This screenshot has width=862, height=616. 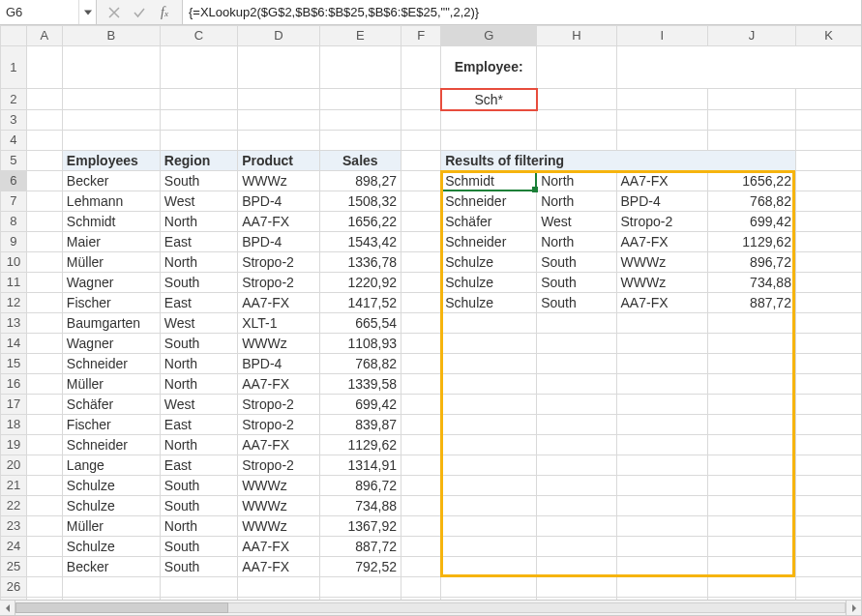 What do you see at coordinates (14, 588) in the screenshot?
I see `row-header: 26` at bounding box center [14, 588].